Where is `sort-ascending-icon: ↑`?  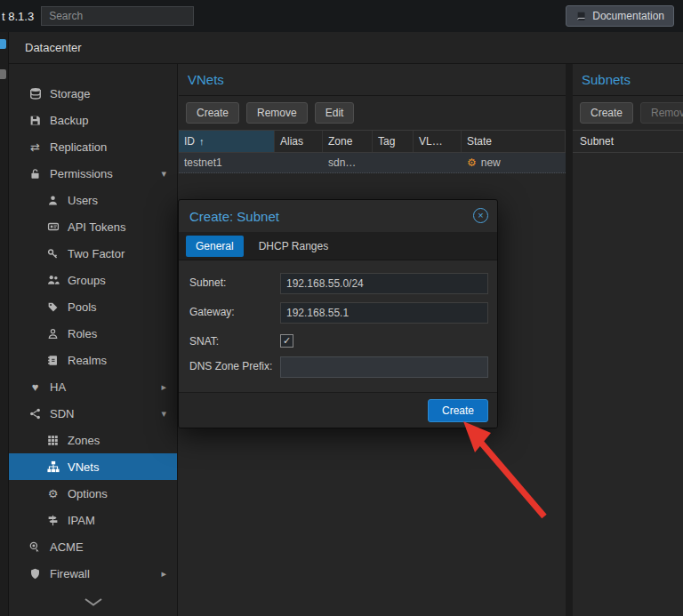
sort-ascending-icon: ↑ is located at coordinates (202, 141).